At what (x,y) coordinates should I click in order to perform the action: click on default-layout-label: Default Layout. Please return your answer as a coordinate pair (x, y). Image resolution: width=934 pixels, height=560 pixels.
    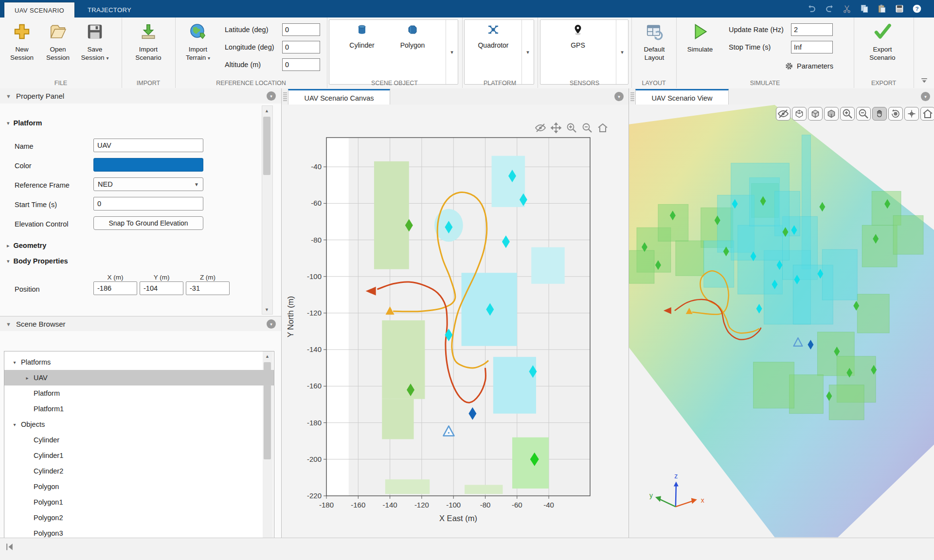
    Looking at the image, I should click on (654, 53).